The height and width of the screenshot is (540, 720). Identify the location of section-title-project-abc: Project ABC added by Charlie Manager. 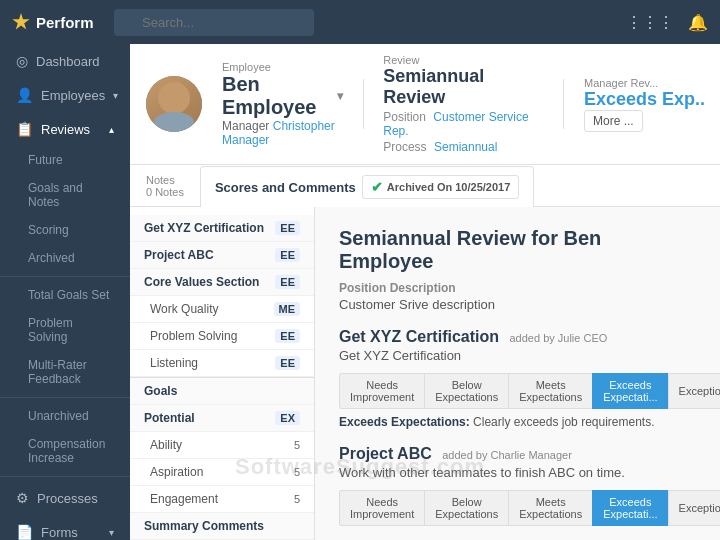
(518, 454).